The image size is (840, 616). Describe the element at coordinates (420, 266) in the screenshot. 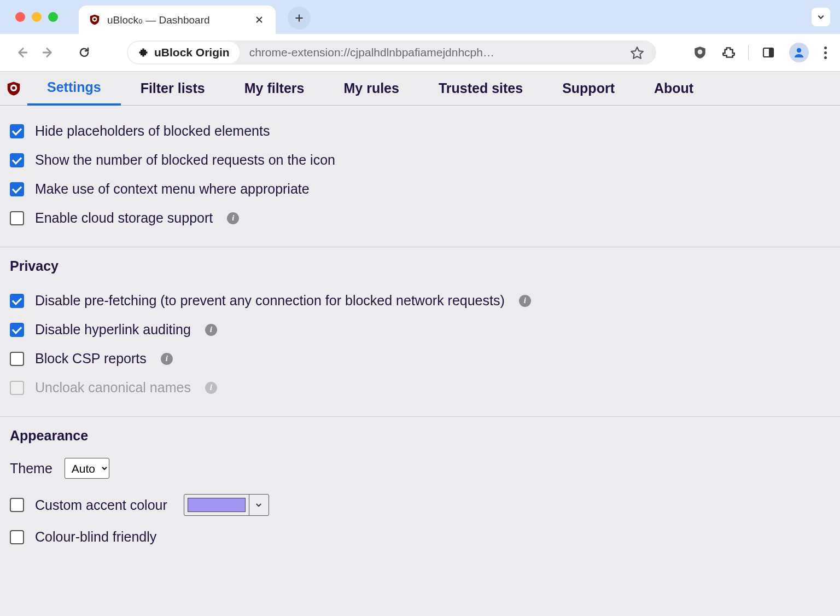

I see `section-title-privacy: Privacy` at that location.